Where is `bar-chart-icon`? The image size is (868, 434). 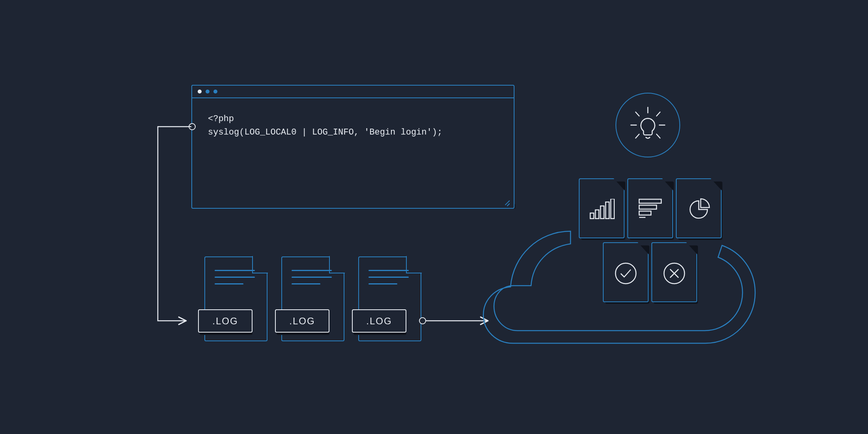 bar-chart-icon is located at coordinates (602, 210).